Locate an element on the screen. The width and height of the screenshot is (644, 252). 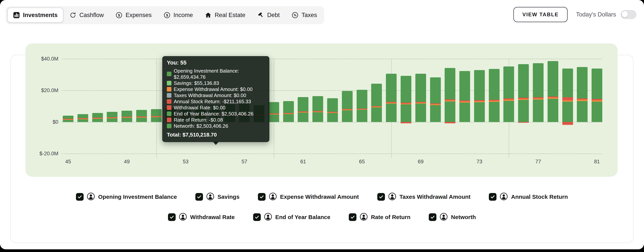
tooltip-row-taxes-withdrawal-amount: Taxes Withdrawal Amount: $0.00 is located at coordinates (216, 95).